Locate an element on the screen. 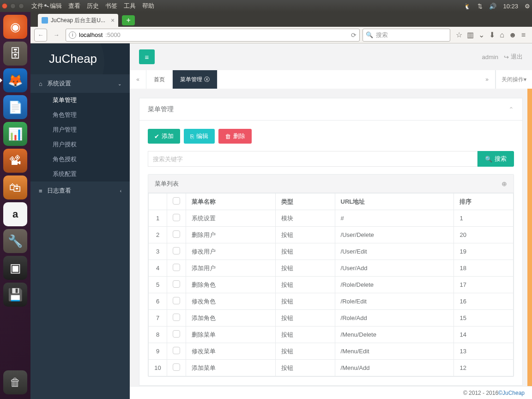 The width and height of the screenshot is (532, 399). launcher-software: 🛍 is located at coordinates (15, 187).